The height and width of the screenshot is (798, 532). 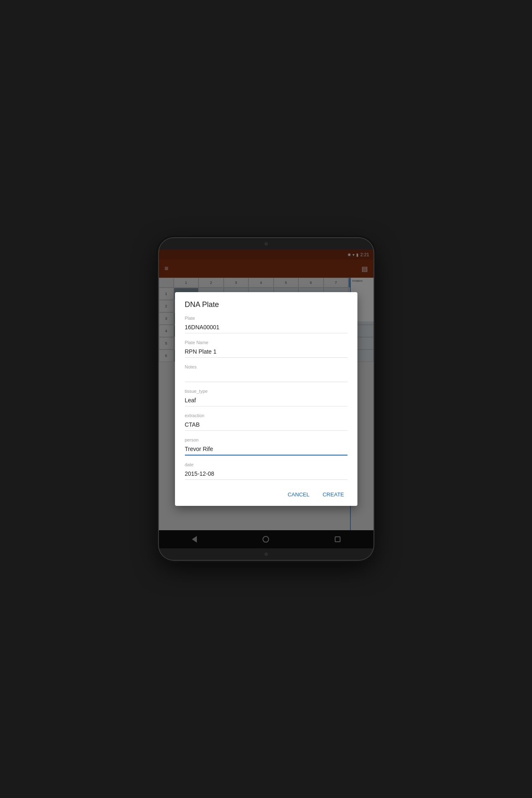 I want to click on form-field-extraction: extraction, so click(x=266, y=422).